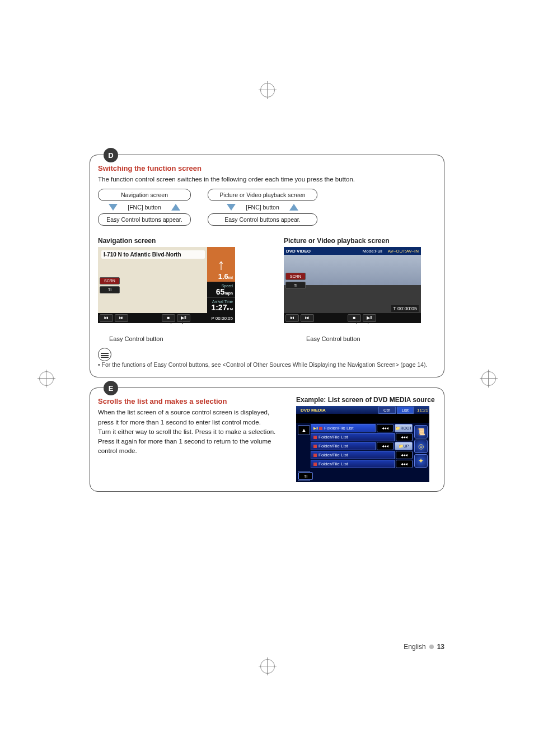 The height and width of the screenshot is (756, 534). What do you see at coordinates (228, 293) in the screenshot?
I see `nav-speed-unit: mph` at bounding box center [228, 293].